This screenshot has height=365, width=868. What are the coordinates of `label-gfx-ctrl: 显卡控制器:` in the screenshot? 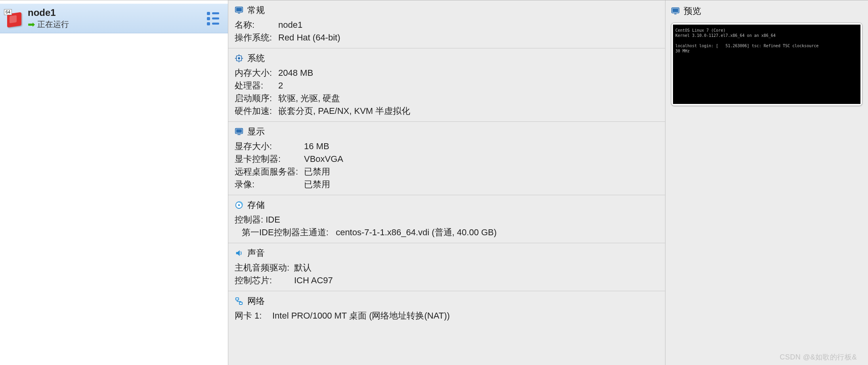 It's located at (270, 159).